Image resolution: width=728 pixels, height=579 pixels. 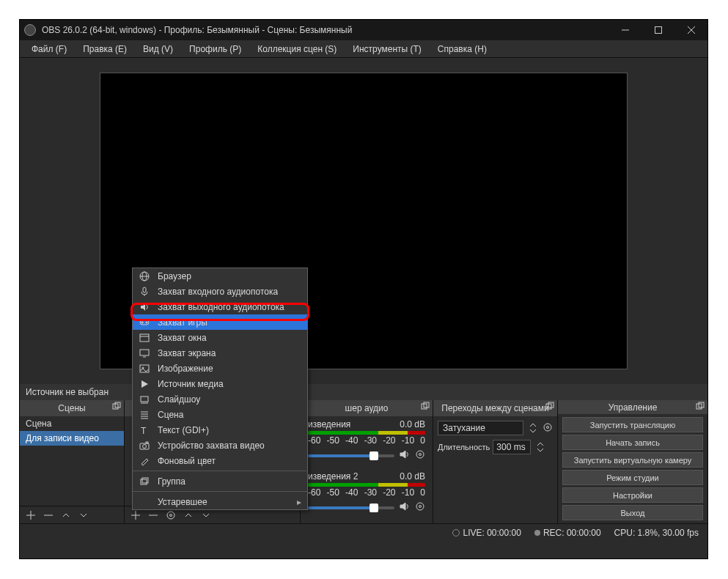 I want to click on start-virtualcam-button: Запустить виртуальную камеру, so click(x=633, y=460).